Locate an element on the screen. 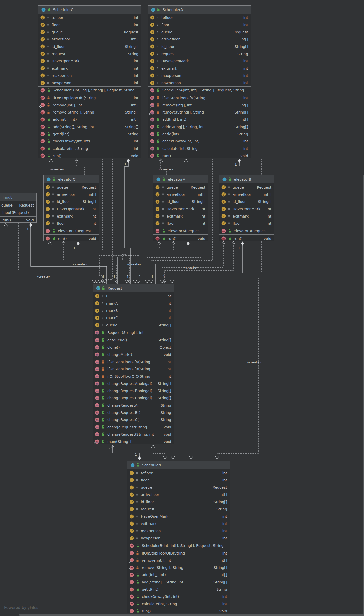 The height and width of the screenshot is (616, 364). ctor-row: mInput(Request) is located at coordinates (18, 213).